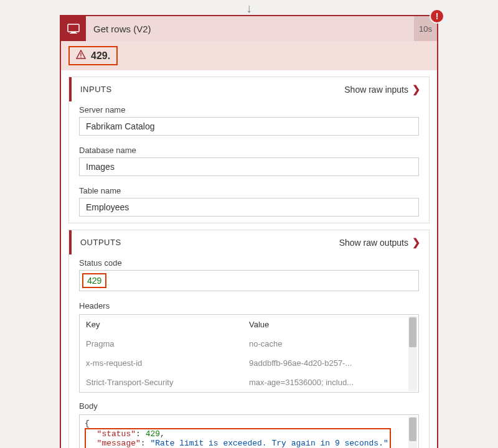 This screenshot has height=448, width=498. I want to click on body-scrollbar, so click(413, 432).